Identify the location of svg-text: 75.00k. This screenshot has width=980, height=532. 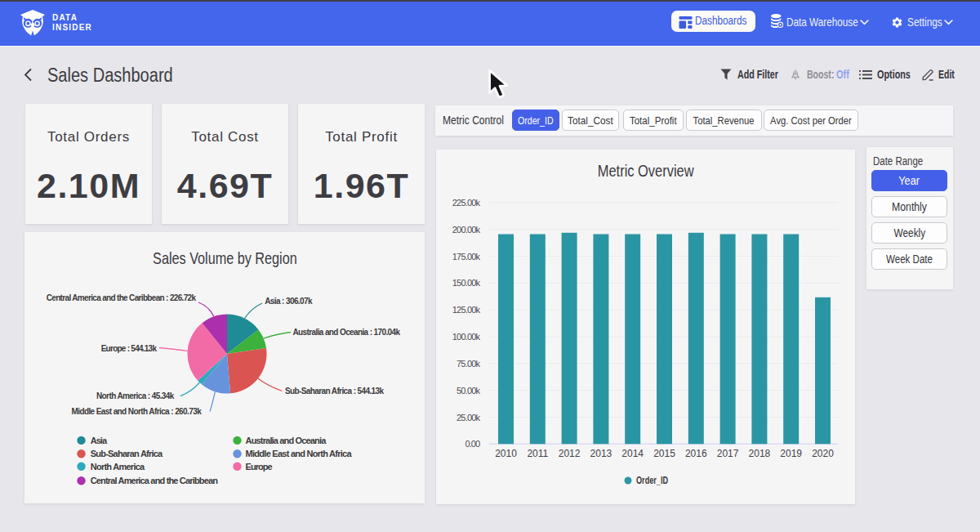
(469, 364).